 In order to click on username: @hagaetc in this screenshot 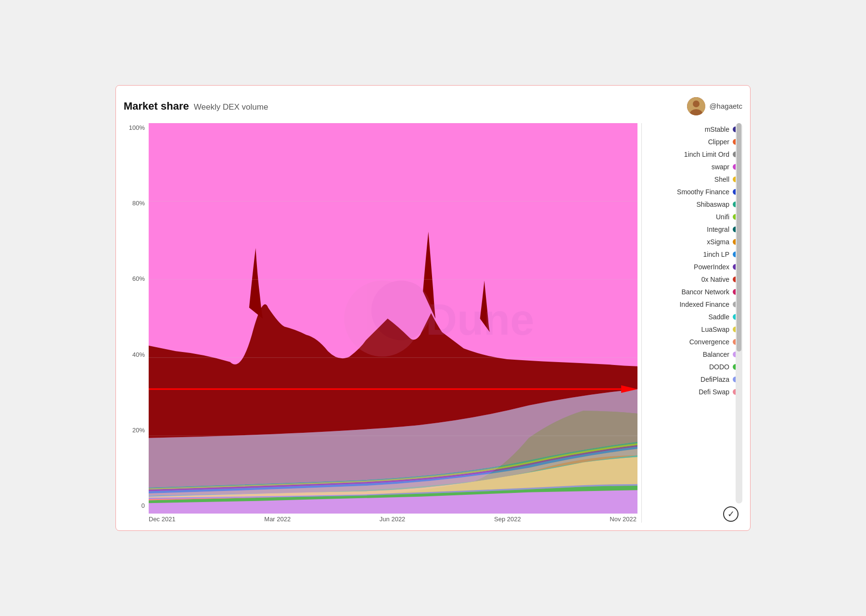, I will do `click(726, 106)`.